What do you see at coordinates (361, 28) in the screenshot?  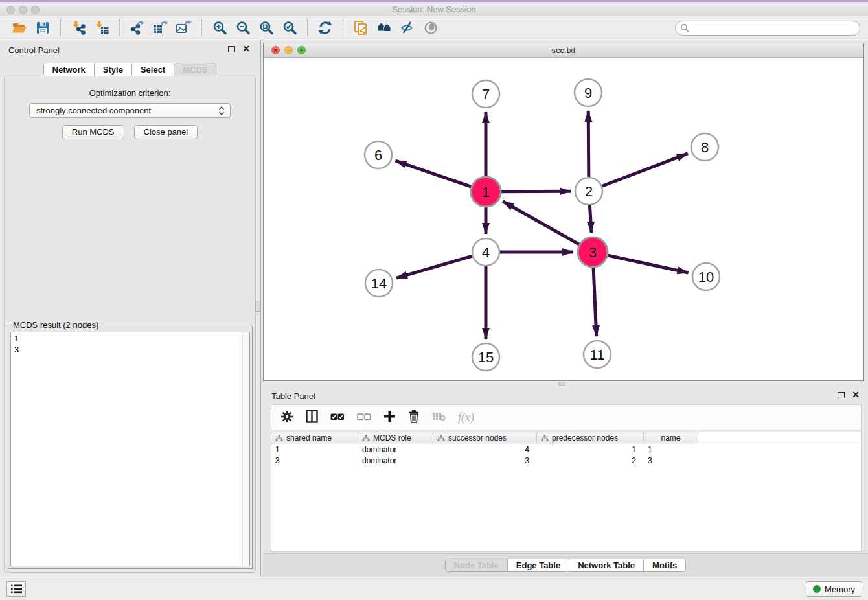 I see `clone-network-button` at bounding box center [361, 28].